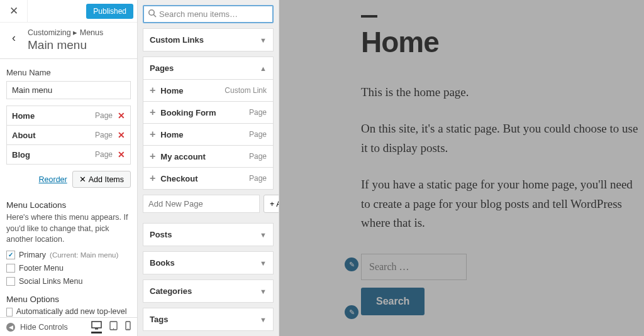  What do you see at coordinates (14, 38) in the screenshot?
I see `chevron-left-icon: ‹` at bounding box center [14, 38].